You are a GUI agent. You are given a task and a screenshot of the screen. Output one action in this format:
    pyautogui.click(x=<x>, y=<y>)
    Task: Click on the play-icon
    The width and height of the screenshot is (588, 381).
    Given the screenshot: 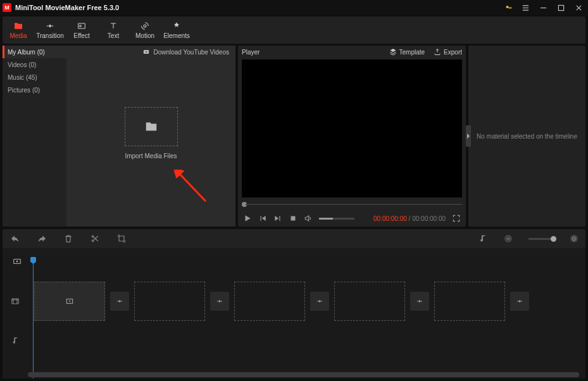 What is the action you would take?
    pyautogui.click(x=247, y=218)
    